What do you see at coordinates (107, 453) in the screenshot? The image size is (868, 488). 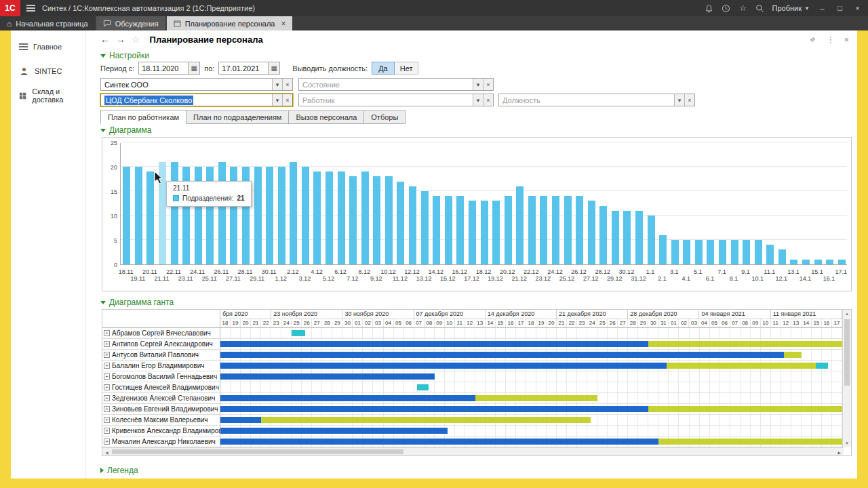 I see `scroll-left-icon: ◀` at bounding box center [107, 453].